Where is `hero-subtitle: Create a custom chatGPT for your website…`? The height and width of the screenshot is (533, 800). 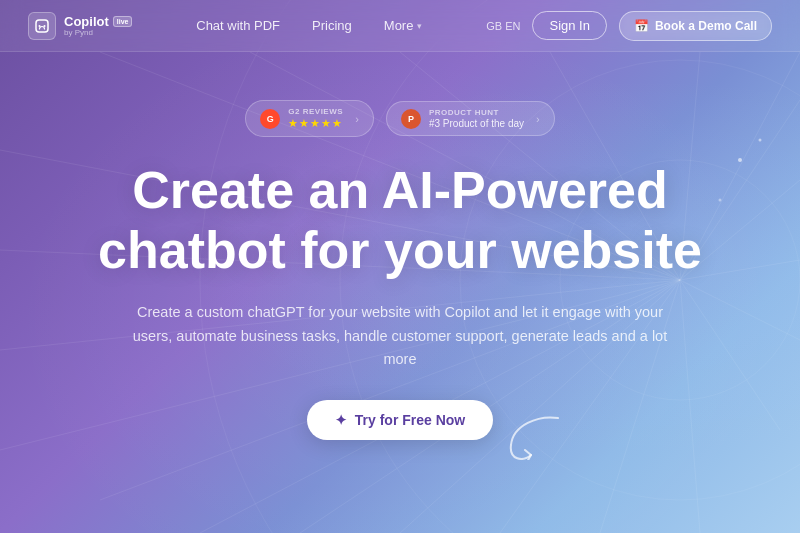 hero-subtitle: Create a custom chatGPT for your website… is located at coordinates (400, 337).